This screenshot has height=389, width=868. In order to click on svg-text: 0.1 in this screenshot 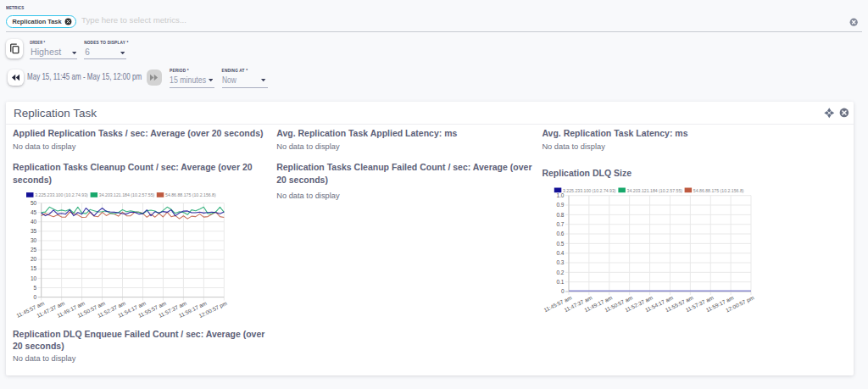, I will do `click(559, 281)`.